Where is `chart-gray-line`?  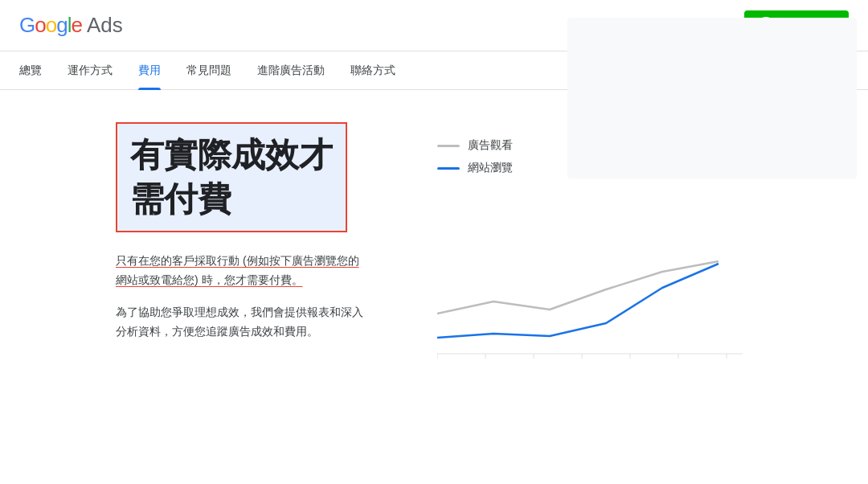
chart-gray-line is located at coordinates (578, 288).